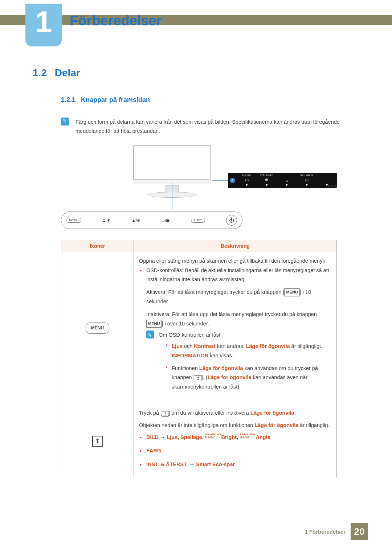  Describe the element at coordinates (68, 100) in the screenshot. I see `subsection-number: 1.2.1` at that location.